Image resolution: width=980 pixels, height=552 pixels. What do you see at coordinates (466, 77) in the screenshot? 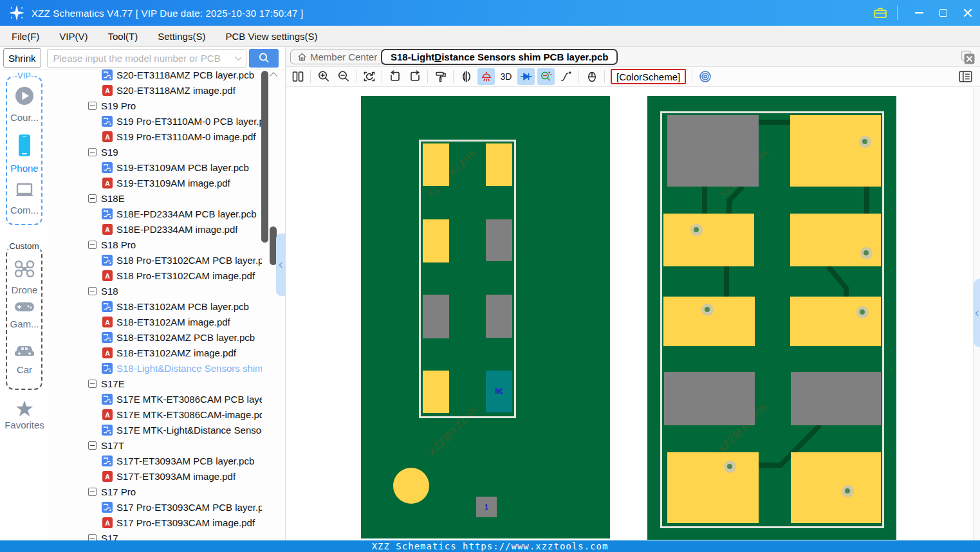
I see `mirror-flip-icon` at bounding box center [466, 77].